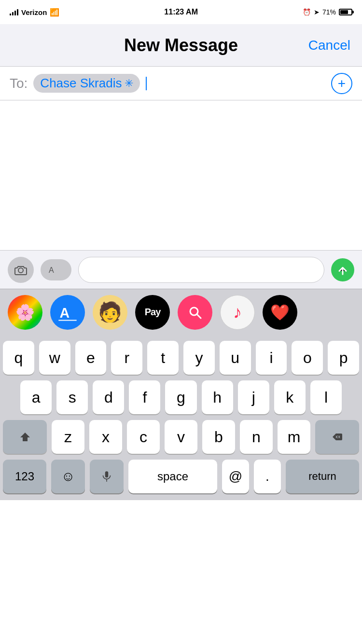  Describe the element at coordinates (290, 397) in the screenshot. I see `key-k: k` at that location.